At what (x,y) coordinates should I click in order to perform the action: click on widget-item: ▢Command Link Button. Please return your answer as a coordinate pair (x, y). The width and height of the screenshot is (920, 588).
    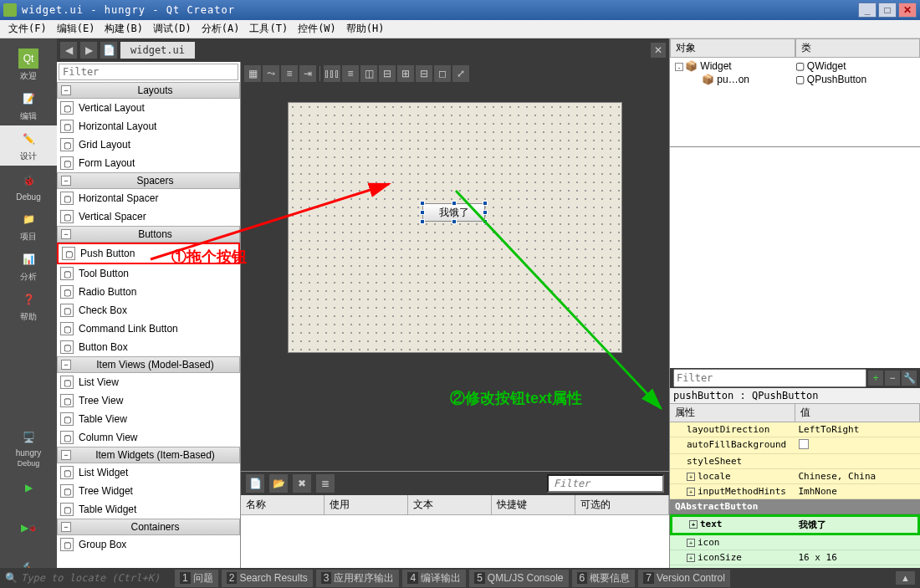
    Looking at the image, I should click on (149, 329).